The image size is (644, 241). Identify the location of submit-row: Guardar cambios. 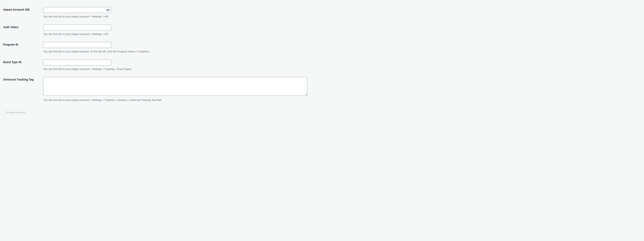
(322, 112).